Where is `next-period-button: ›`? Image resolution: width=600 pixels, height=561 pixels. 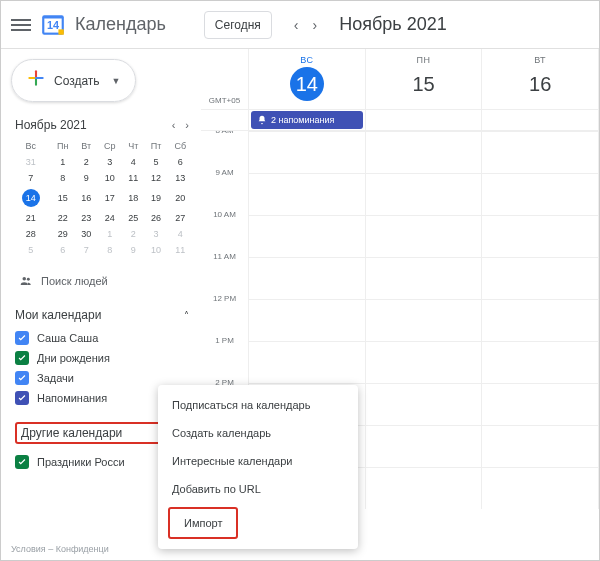
next-period-button: › is located at coordinates (316, 25).